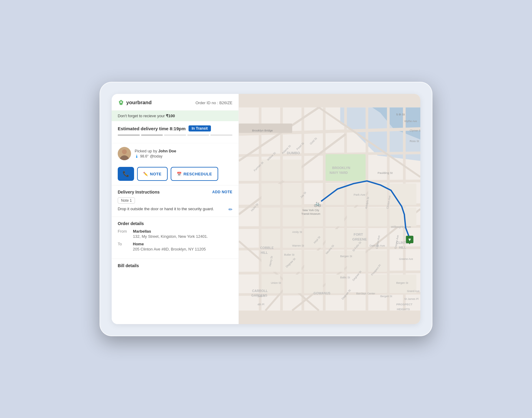 The image size is (532, 418). I want to click on order-details-title: Order details, so click(131, 224).